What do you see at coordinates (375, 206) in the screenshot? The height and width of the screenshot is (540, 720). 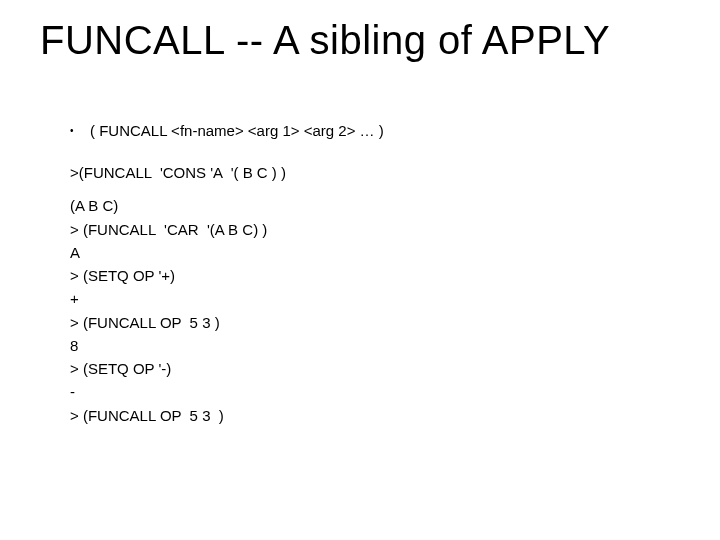 I see `code-line: (A B C)` at bounding box center [375, 206].